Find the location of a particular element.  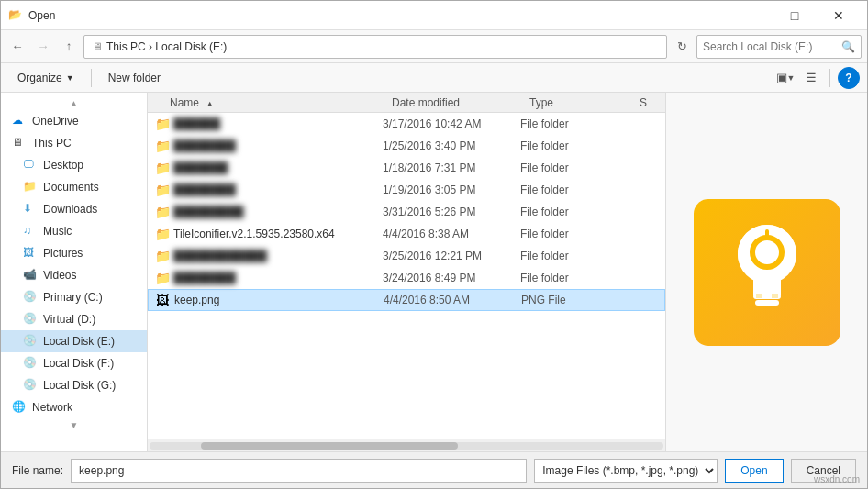

sidebar-item-primary-c: 💿 Primary (C:) is located at coordinates (73, 297).